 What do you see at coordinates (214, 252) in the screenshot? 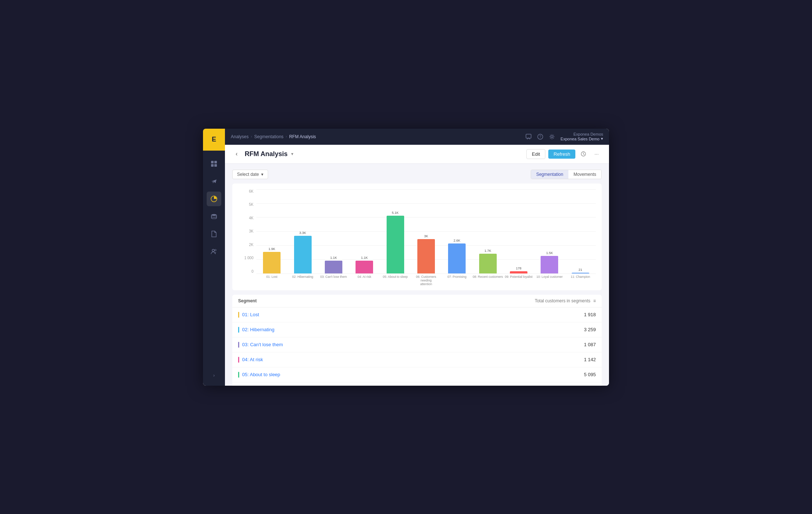
I see `sidebar-item-users` at bounding box center [214, 252].